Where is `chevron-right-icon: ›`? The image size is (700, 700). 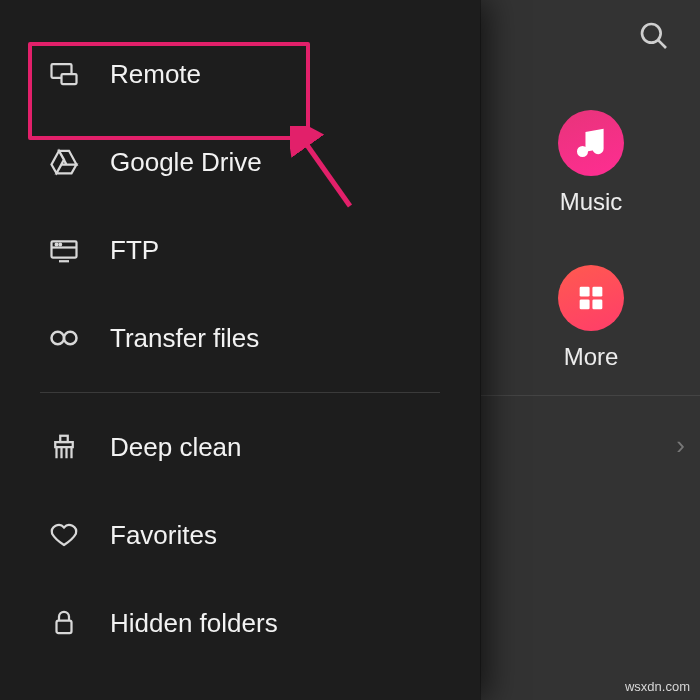 chevron-right-icon: › is located at coordinates (680, 446).